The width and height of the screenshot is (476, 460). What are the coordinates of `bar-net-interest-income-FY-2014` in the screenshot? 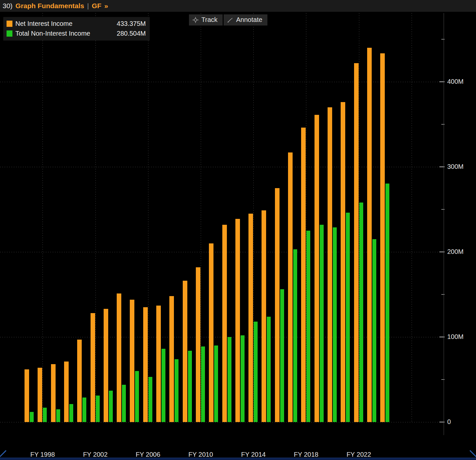 It's located at (251, 318).